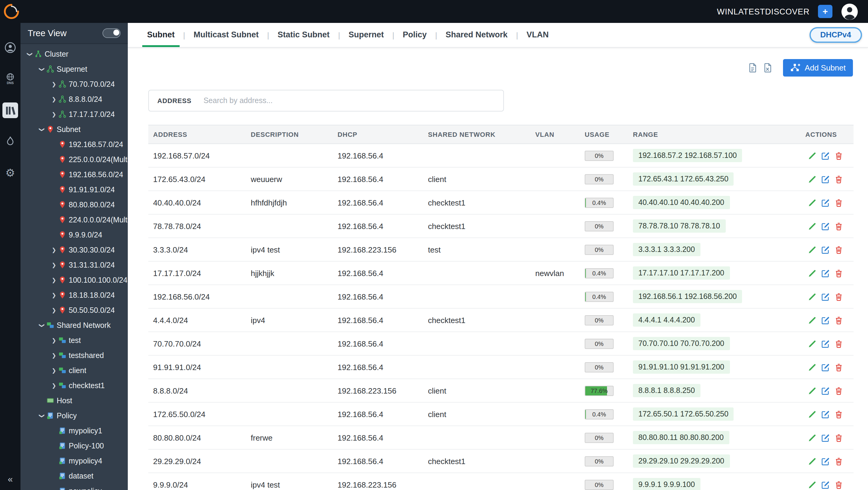 The height and width of the screenshot is (490, 868). Describe the element at coordinates (415, 35) in the screenshot. I see `tab-policy: Policy` at that location.